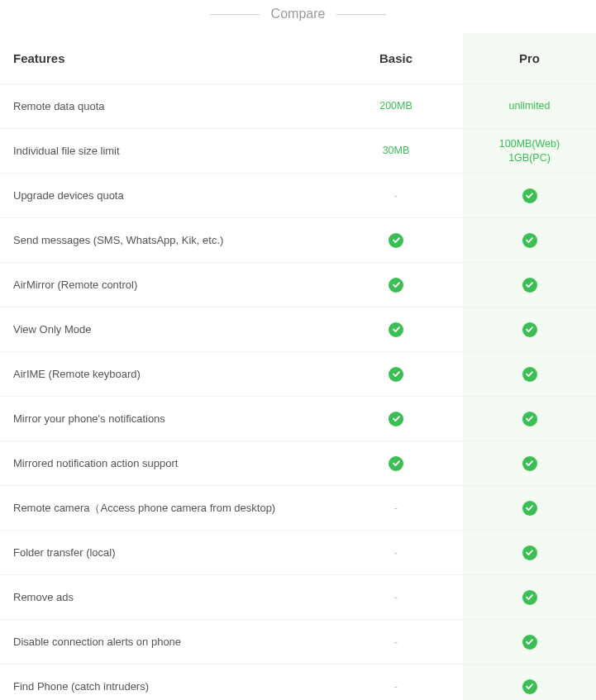 This screenshot has height=700, width=596. I want to click on divider-right, so click(361, 15).